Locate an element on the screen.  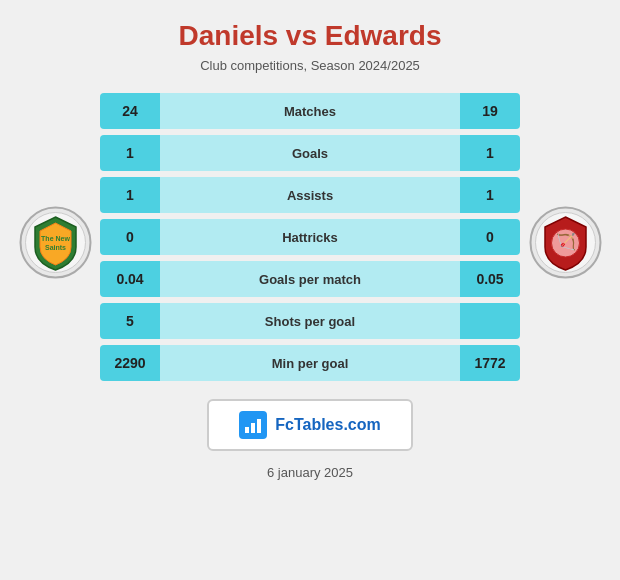
stat-right-min-per-goal: 1772 is located at coordinates (490, 363).